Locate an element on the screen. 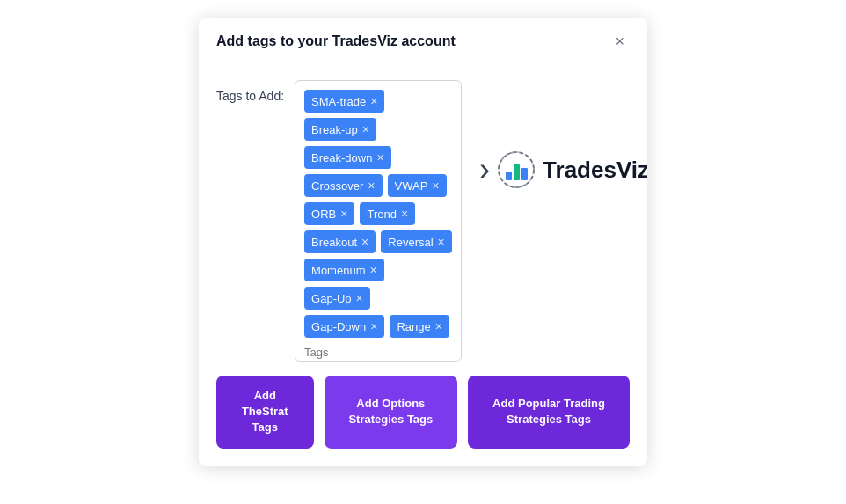 This screenshot has width=846, height=504. tag-chip: Gap-Down× is located at coordinates (345, 326).